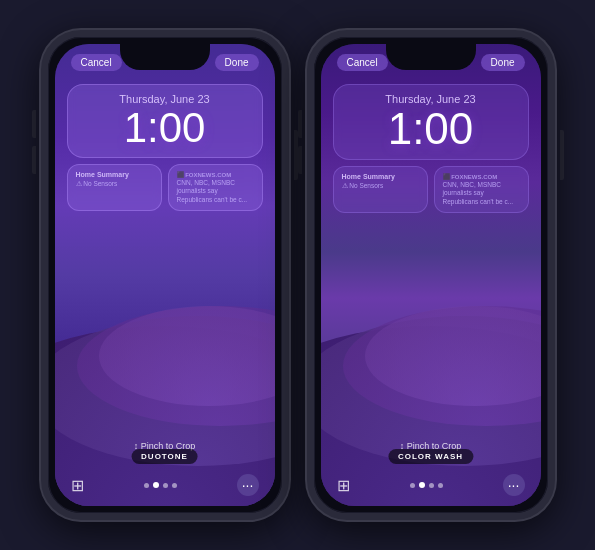 Image resolution: width=595 pixels, height=550 pixels. What do you see at coordinates (216, 174) in the screenshot?
I see `news-source-1: ⬛ FOXNEWS.COM` at bounding box center [216, 174].